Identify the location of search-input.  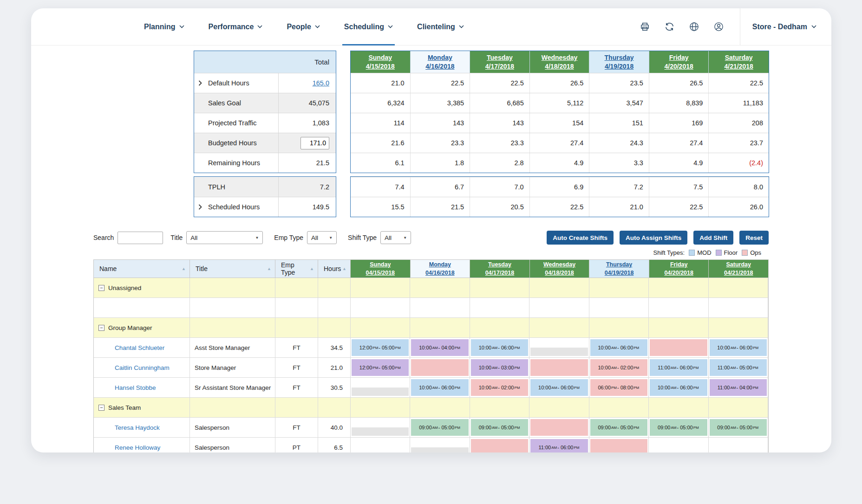
(140, 238).